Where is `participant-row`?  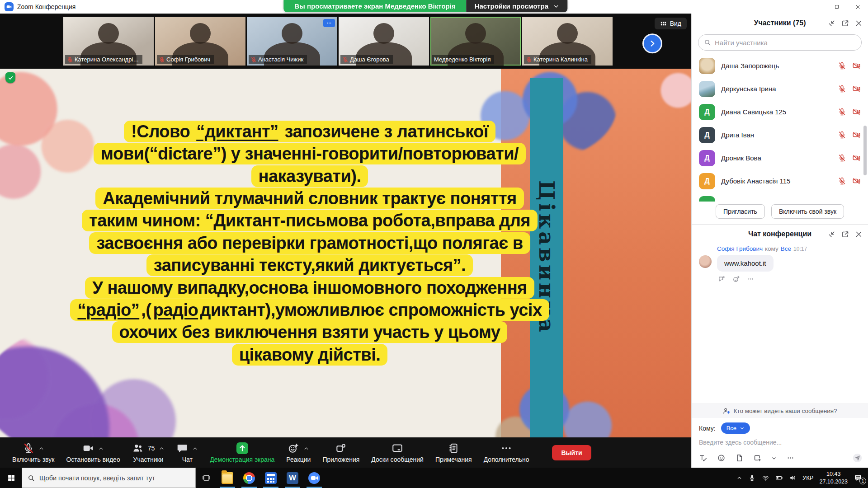
participant-row is located at coordinates (780, 197).